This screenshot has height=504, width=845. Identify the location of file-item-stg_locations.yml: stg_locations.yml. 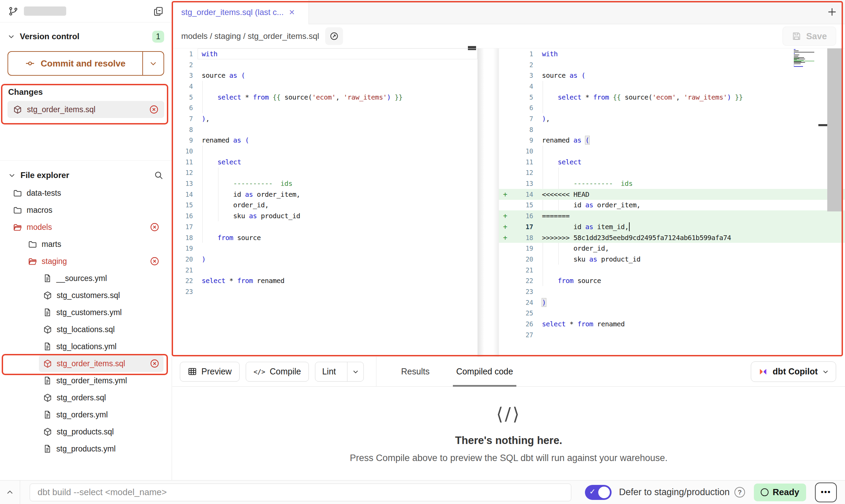
(101, 346).